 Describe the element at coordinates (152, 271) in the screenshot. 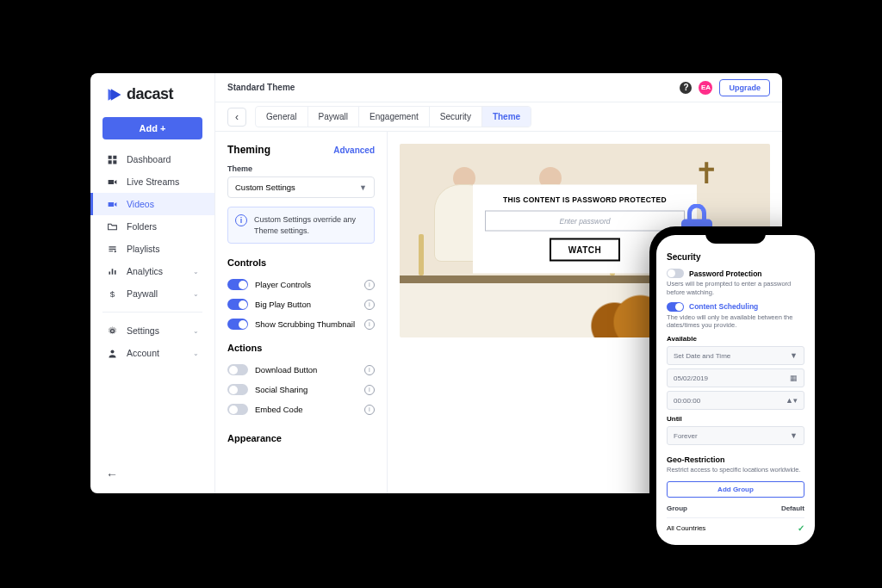

I see `nav-analytics: Analytics ⌄` at that location.